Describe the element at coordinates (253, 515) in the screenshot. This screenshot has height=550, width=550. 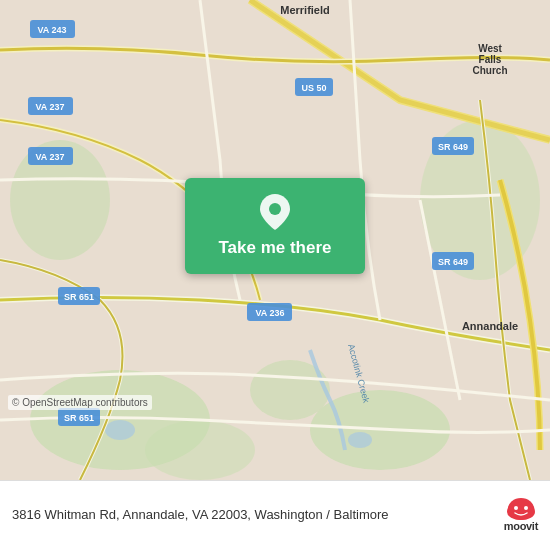
I see `address-text: 3816 Whitman Rd, Annandale, VA 22003, Wa…` at that location.